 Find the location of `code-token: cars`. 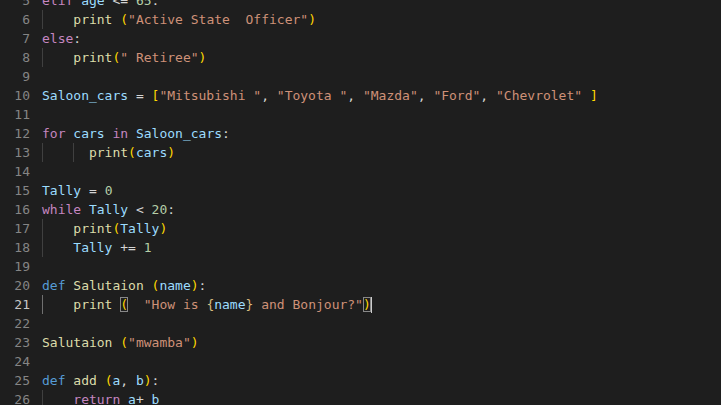

code-token: cars is located at coordinates (88, 134).